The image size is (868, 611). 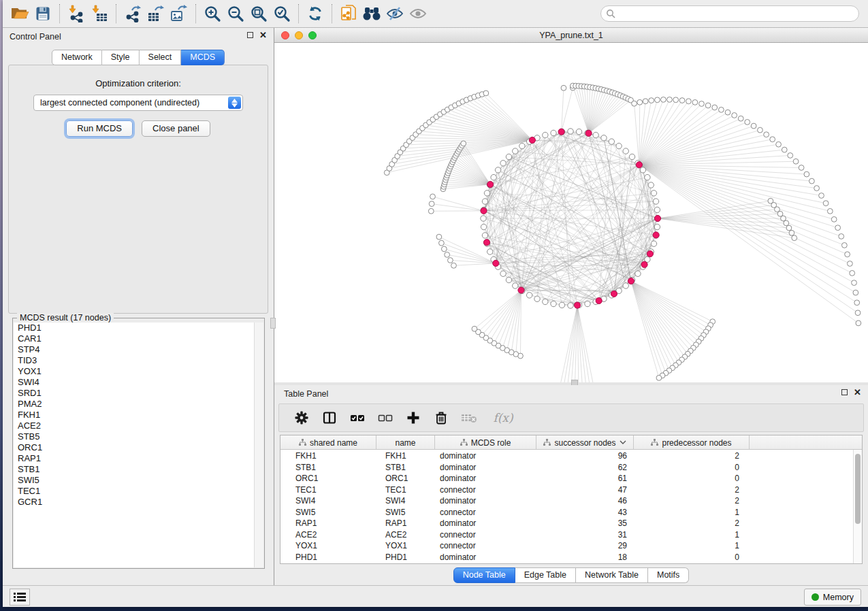 I want to click on mcds-result-item: TID3, so click(x=133, y=361).